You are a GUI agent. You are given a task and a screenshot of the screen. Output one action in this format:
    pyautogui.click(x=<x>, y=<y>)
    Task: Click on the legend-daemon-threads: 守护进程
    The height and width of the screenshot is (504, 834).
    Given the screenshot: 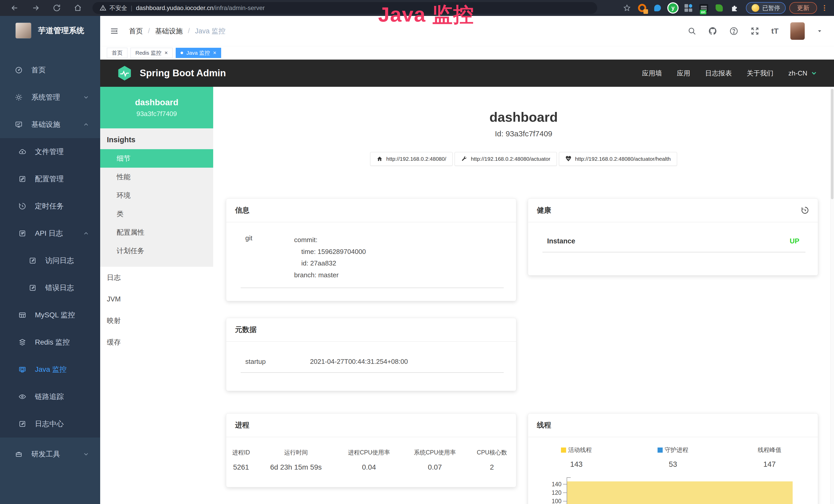 What is the action you would take?
    pyautogui.click(x=673, y=450)
    